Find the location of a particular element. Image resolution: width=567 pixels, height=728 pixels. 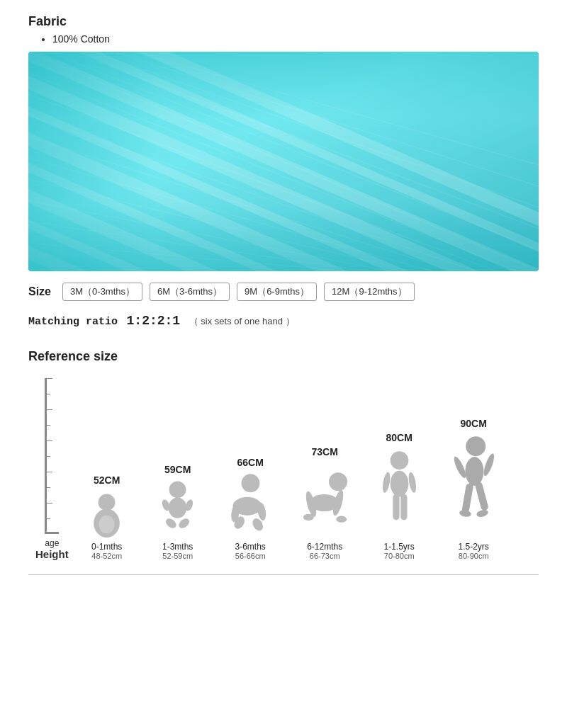

baby-item-5: 90CM is located at coordinates (473, 489).